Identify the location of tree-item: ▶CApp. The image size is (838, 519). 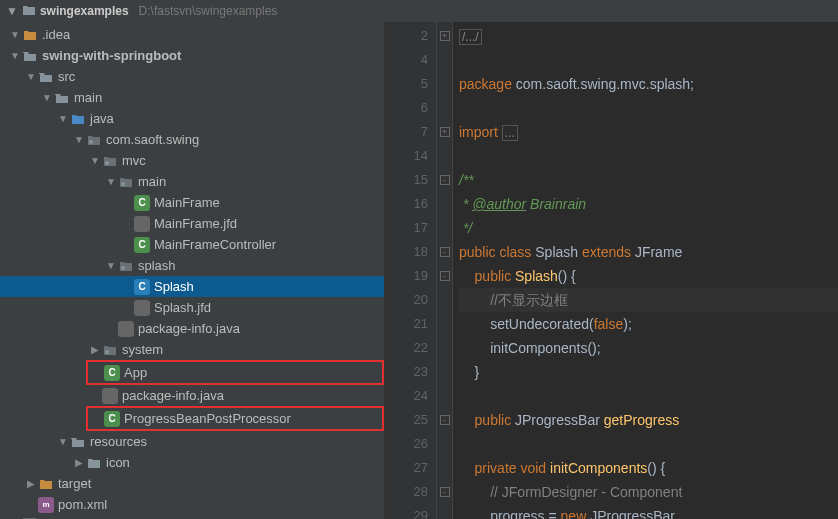
(235, 372).